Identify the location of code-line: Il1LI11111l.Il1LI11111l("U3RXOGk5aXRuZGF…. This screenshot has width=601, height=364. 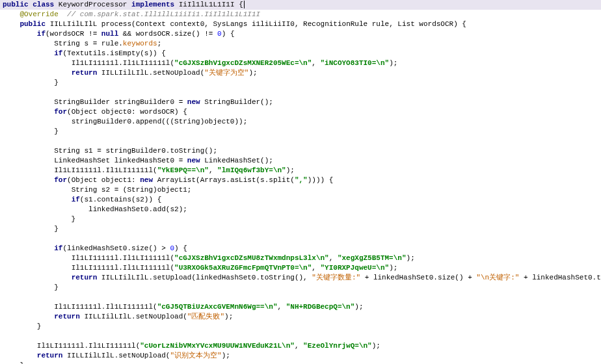
(300, 268).